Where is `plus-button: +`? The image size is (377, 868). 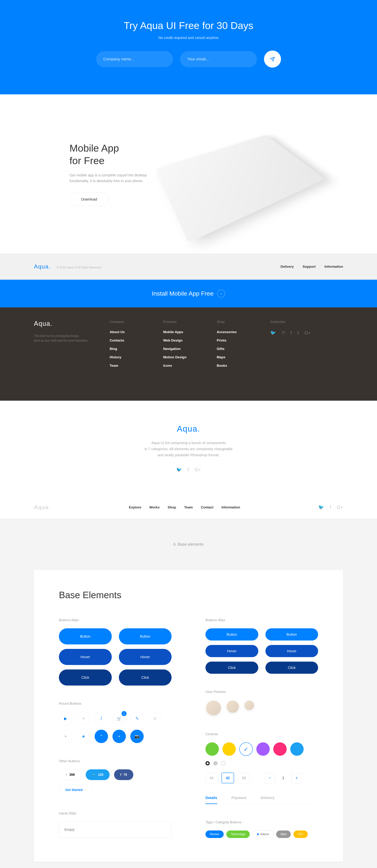
plus-button: + is located at coordinates (297, 778).